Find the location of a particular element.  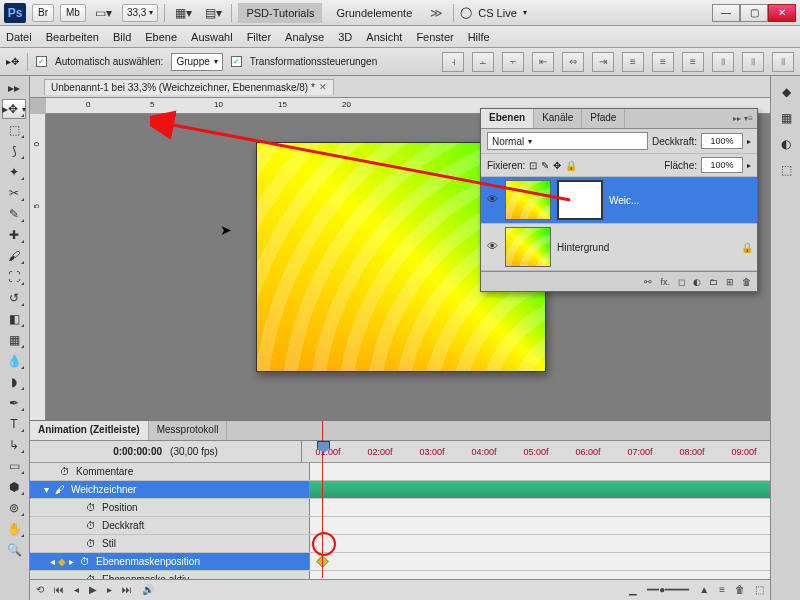

keyframe is located at coordinates (322, 562).